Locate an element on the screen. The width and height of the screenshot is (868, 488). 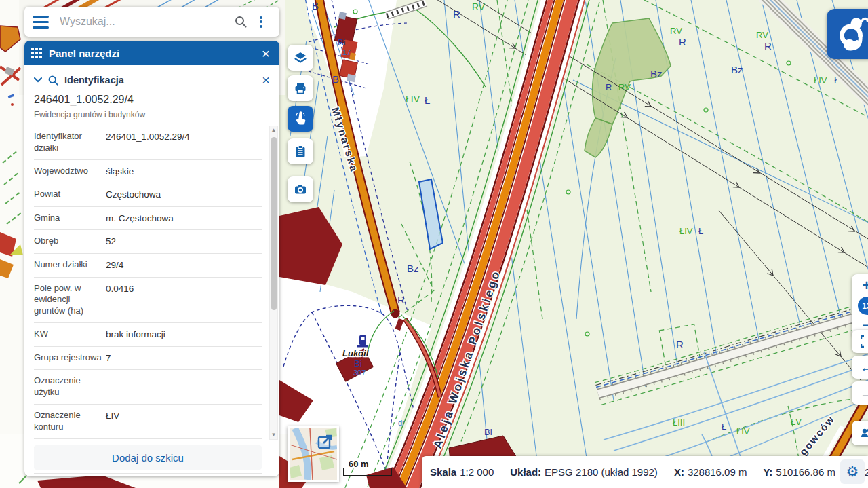
section-title: Identyfikacja is located at coordinates (163, 80).